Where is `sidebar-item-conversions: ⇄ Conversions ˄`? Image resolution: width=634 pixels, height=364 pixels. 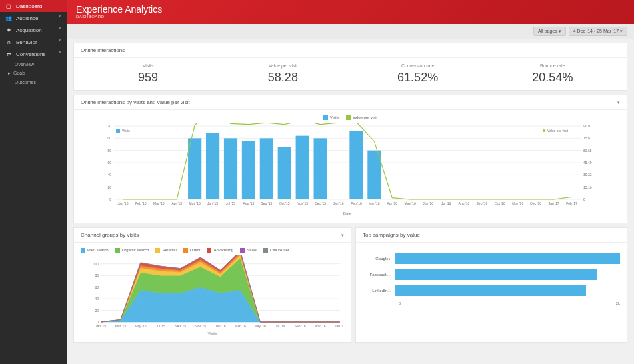 sidebar-item-conversions: ⇄ Conversions ˄ is located at coordinates (33, 54).